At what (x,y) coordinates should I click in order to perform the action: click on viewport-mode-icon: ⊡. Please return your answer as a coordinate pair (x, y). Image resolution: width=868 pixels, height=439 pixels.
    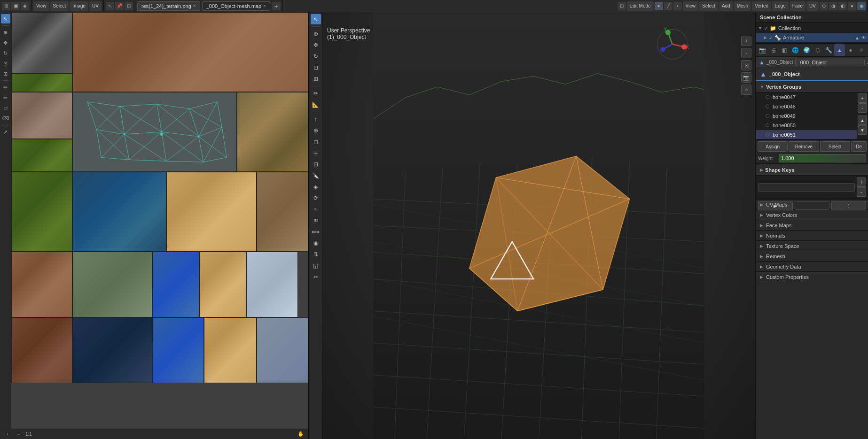
    Looking at the image, I should click on (622, 6).